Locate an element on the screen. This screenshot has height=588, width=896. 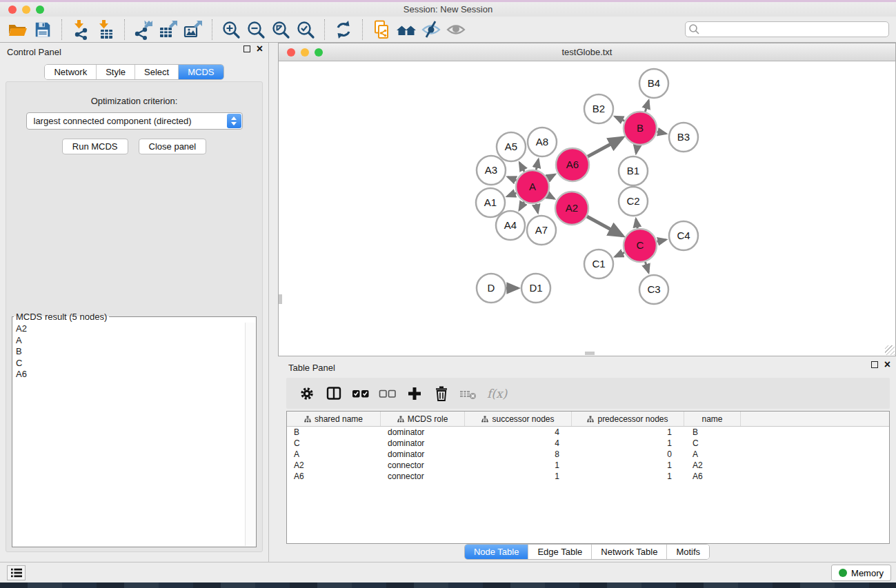
table-settings-button is located at coordinates (307, 394).